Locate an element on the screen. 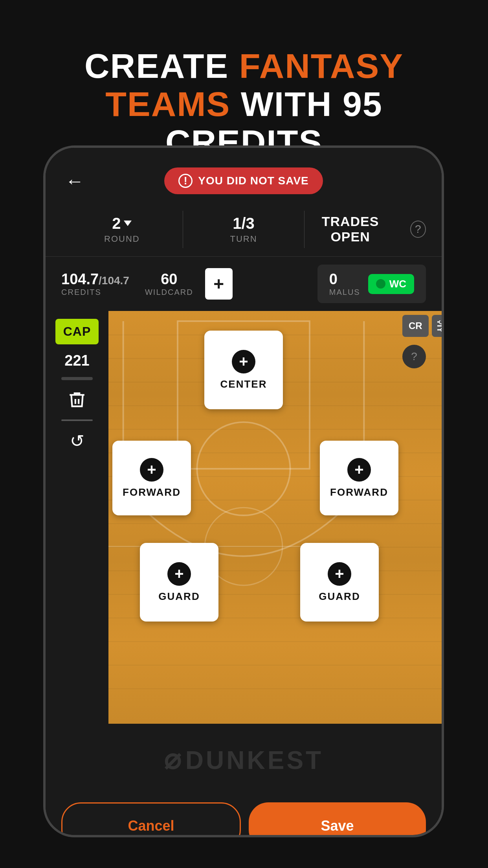 This screenshot has height=868, width=488. wc-toggle: WC is located at coordinates (391, 284).